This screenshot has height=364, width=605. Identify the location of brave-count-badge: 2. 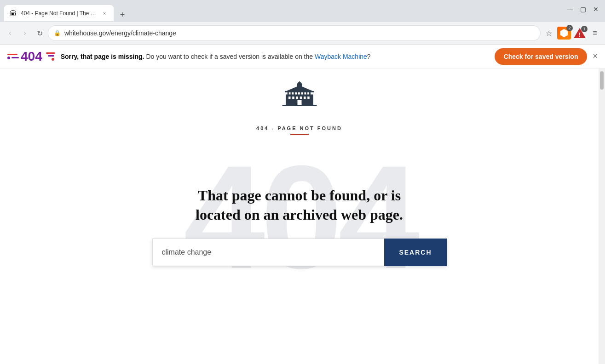
(570, 28).